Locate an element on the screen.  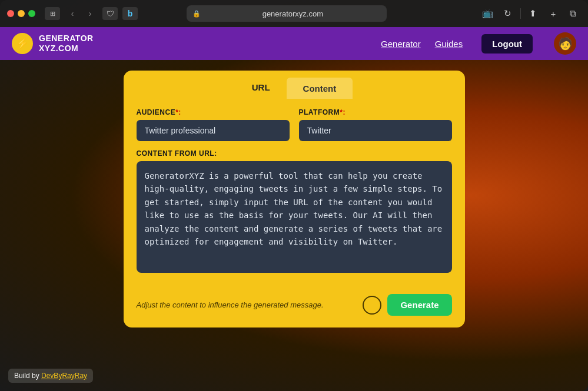
shield-icon: 🛡 is located at coordinates (111, 14).